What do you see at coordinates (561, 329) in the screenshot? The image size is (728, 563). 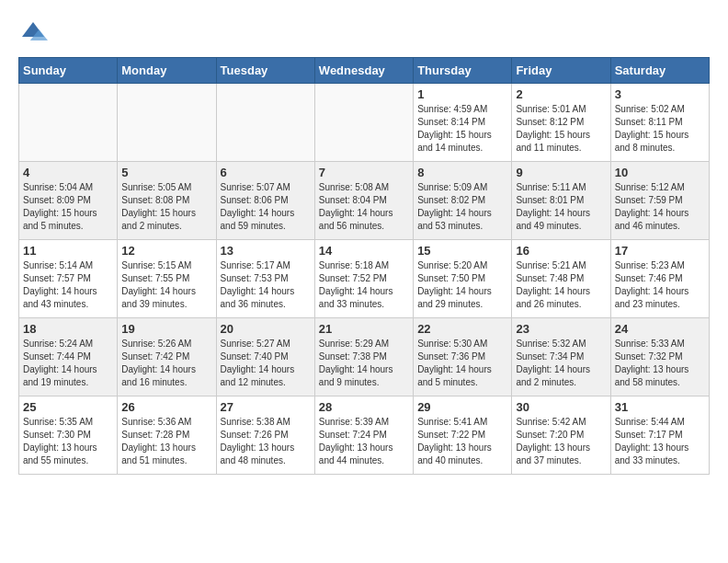 I see `day-number: 23` at bounding box center [561, 329].